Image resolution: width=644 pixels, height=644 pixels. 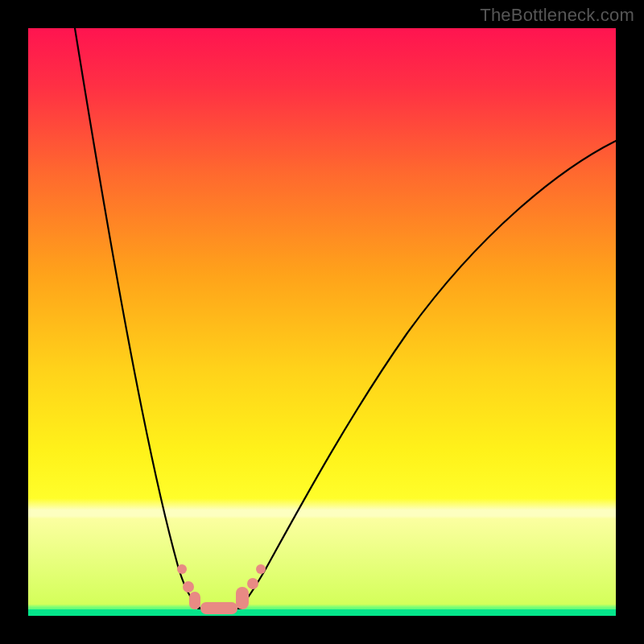 What do you see at coordinates (322, 613) in the screenshot?
I see `green-floor-strip` at bounding box center [322, 613].